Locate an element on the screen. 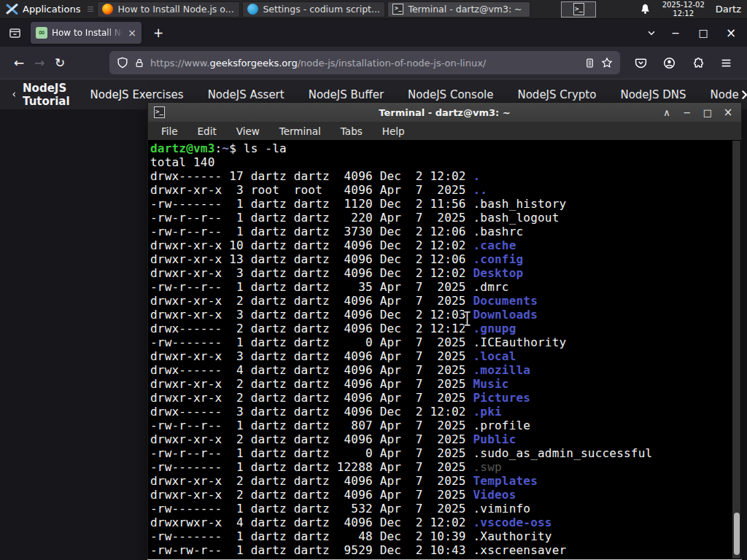 Image resolution: width=747 pixels, height=560 pixels. terminal-line: -rw-r--r-- 1 dartz dartz 807 Apr 7 2025 … is located at coordinates (446, 426).